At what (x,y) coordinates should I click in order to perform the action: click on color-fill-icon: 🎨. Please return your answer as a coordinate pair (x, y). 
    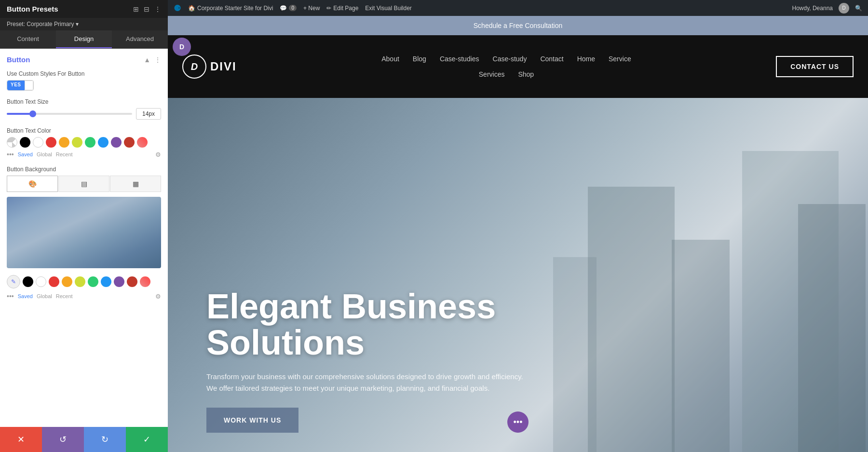
    Looking at the image, I should click on (33, 184).